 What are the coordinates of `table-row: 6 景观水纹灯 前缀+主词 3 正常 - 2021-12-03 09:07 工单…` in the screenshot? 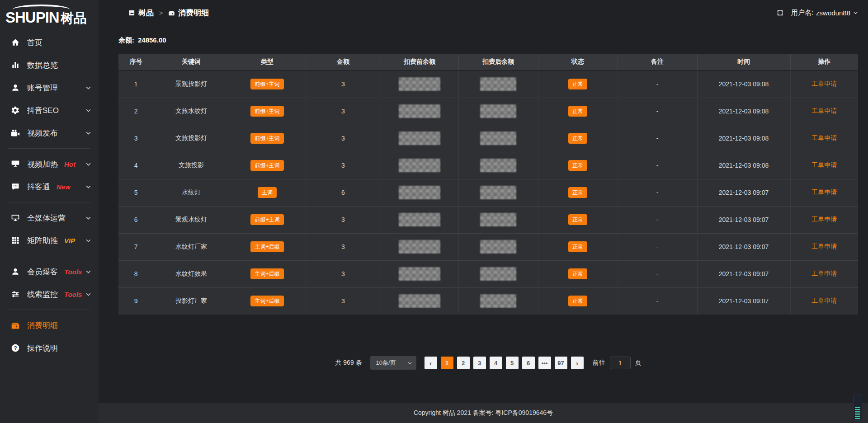 It's located at (488, 220).